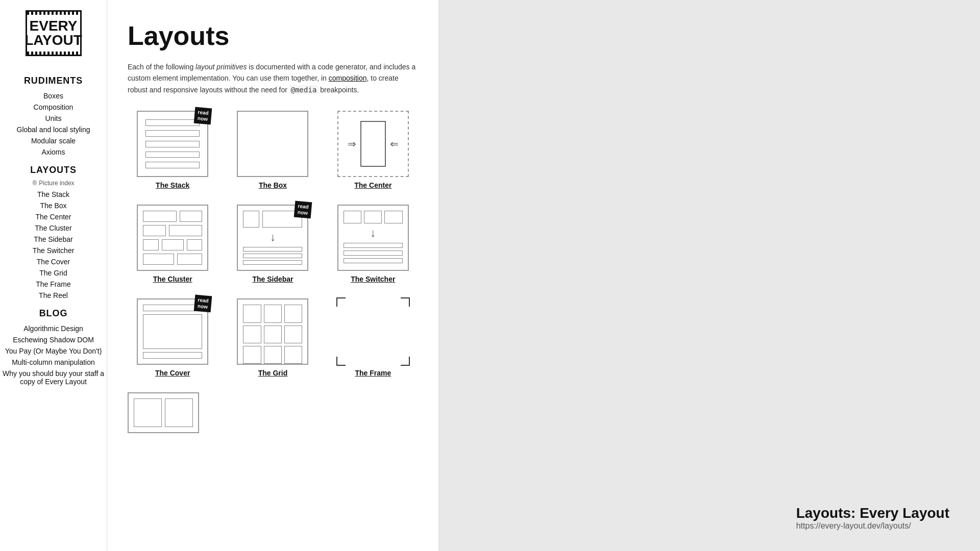 This screenshot has height=551, width=980. What do you see at coordinates (53, 206) in the screenshot?
I see `nav-the-box: The Box` at bounding box center [53, 206].